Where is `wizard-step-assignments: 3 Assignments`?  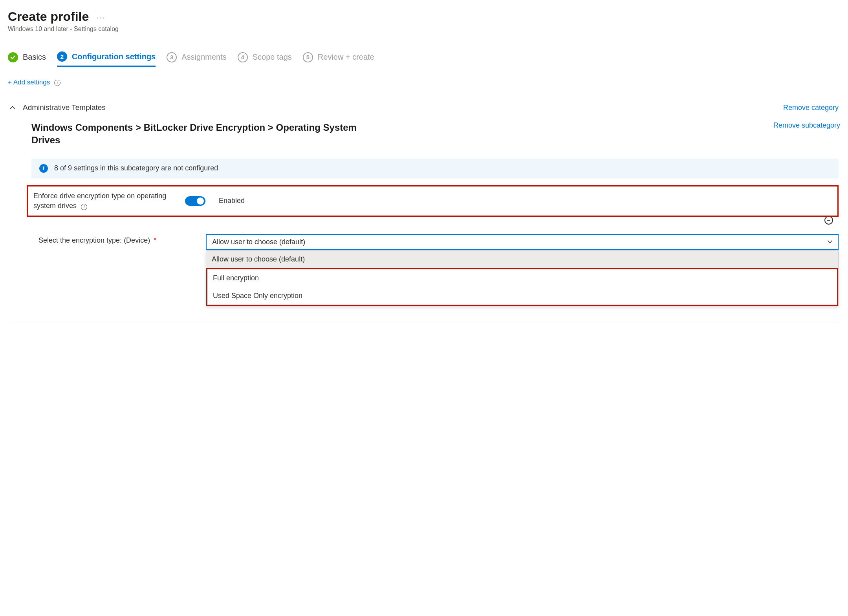
wizard-step-assignments: 3 Assignments is located at coordinates (196, 59).